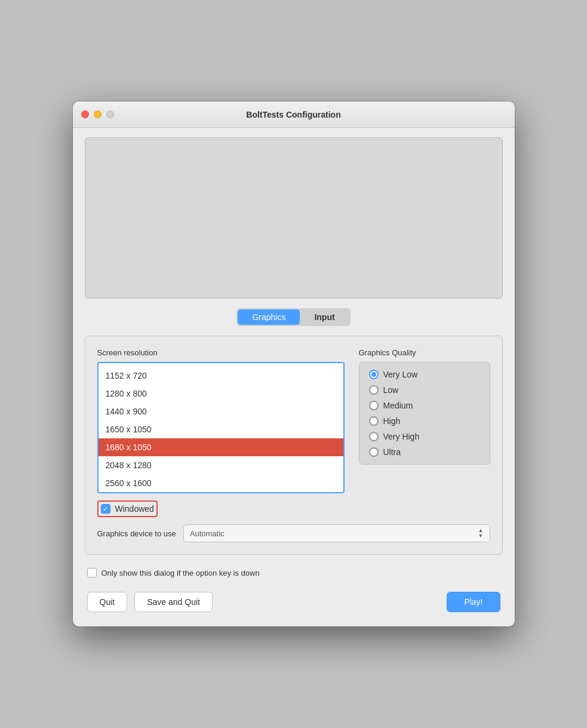 The width and height of the screenshot is (587, 728). What do you see at coordinates (392, 421) in the screenshot?
I see `quality-option-label: High` at bounding box center [392, 421].